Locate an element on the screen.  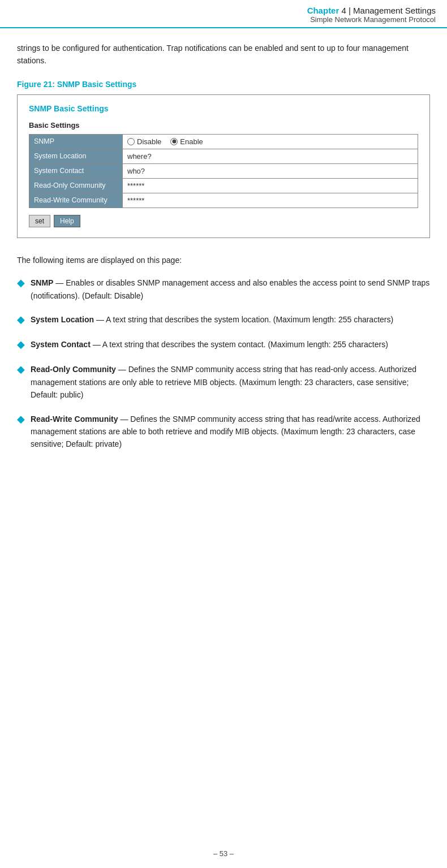
page-number: – 53 – is located at coordinates (224, 854).